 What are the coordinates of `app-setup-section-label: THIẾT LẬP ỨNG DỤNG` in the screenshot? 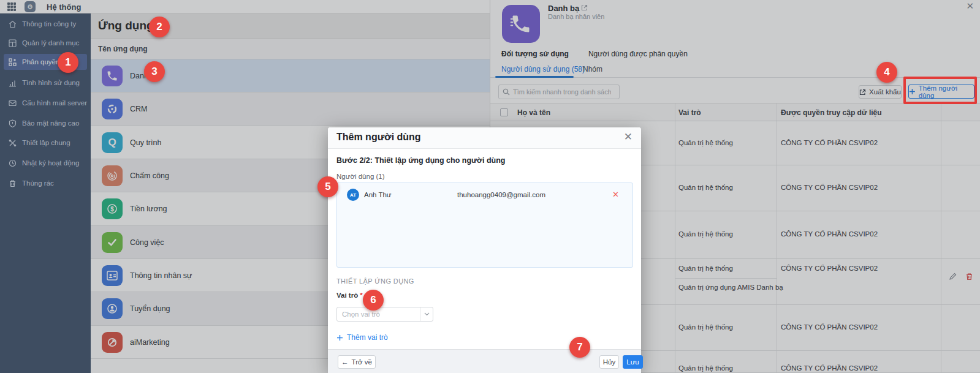 It's located at (375, 281).